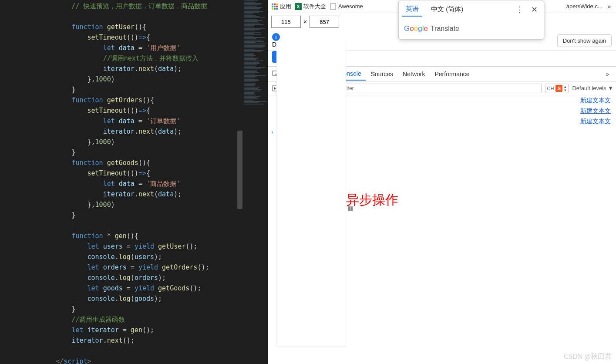 The width and height of the screenshot is (616, 364). I want to click on editor-gutter, so click(10, 182).